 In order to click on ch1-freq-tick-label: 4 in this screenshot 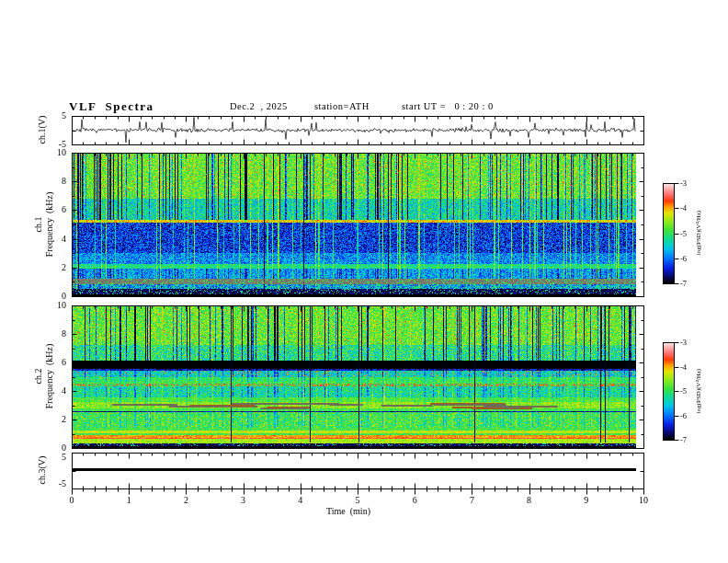, I will do `click(51, 239)`.